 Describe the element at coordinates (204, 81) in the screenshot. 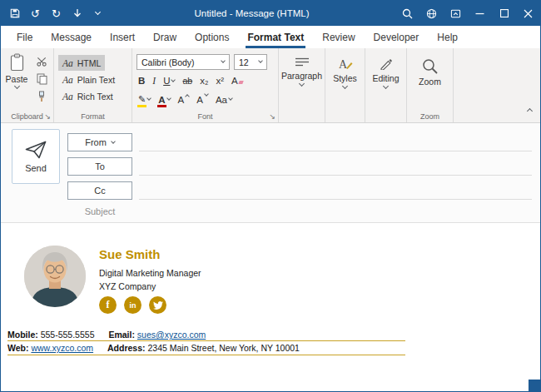

I see `subscript-button: x₂` at that location.